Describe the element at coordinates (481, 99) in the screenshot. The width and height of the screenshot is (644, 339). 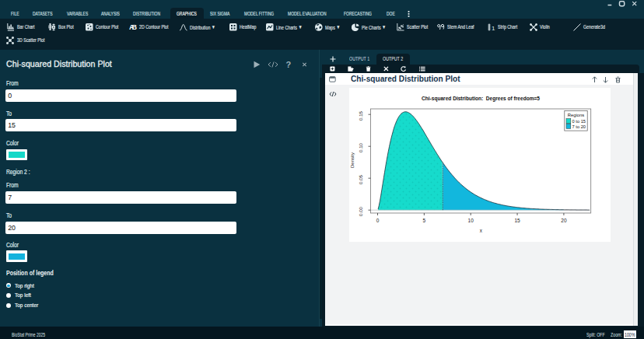
I see `svg-text:Chi-squared Distribution: Deg: Chi-squared Distribution: Degrees of fre…` at that location.